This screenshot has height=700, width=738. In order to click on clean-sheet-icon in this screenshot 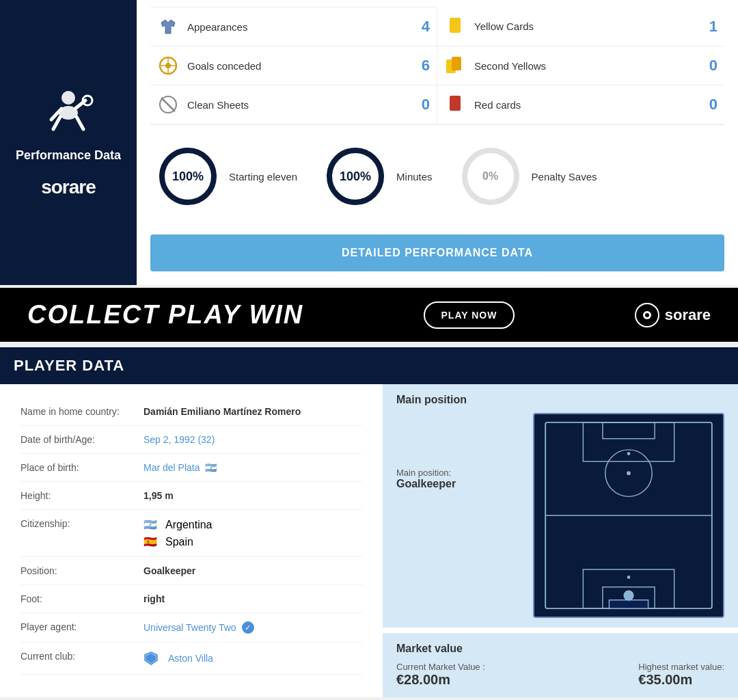, I will do `click(168, 105)`.